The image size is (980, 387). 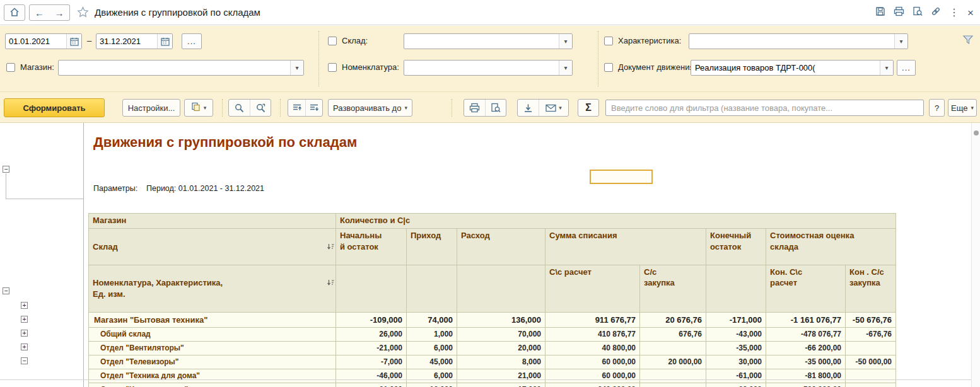 What do you see at coordinates (83, 14) in the screenshot?
I see `favorite-star-icon` at bounding box center [83, 14].